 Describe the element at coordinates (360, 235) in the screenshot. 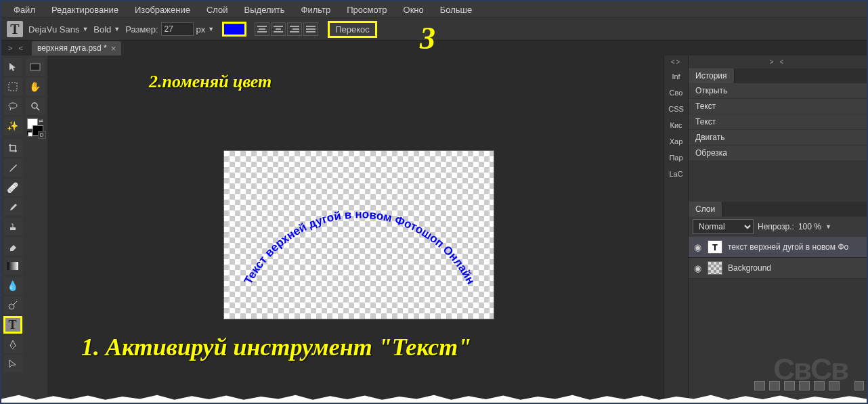

I see `arc-text-svg: Текст верхней дугой в новом Фотошоп Онла…` at that location.